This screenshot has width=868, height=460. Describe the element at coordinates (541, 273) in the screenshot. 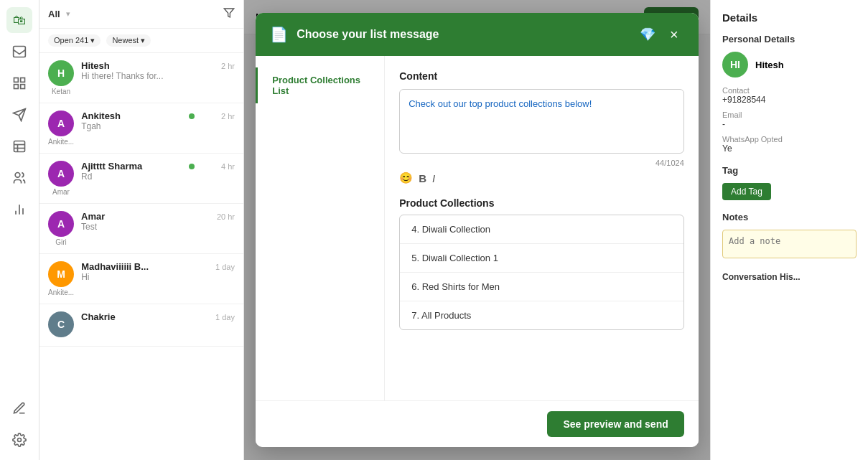

I see `product-list-box: 4. Diwali Collection5. Diwali Collection…` at that location.